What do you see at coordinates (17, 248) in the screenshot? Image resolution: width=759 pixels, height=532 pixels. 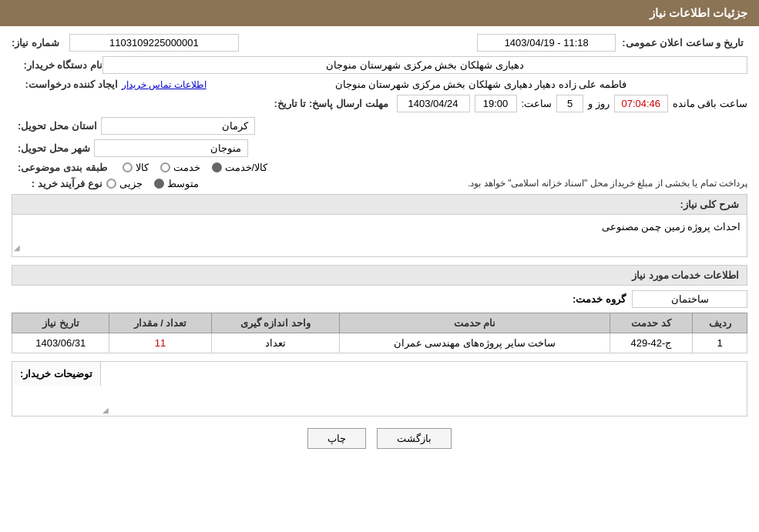 I see `resize-icon-sharh: ◢` at bounding box center [17, 248].